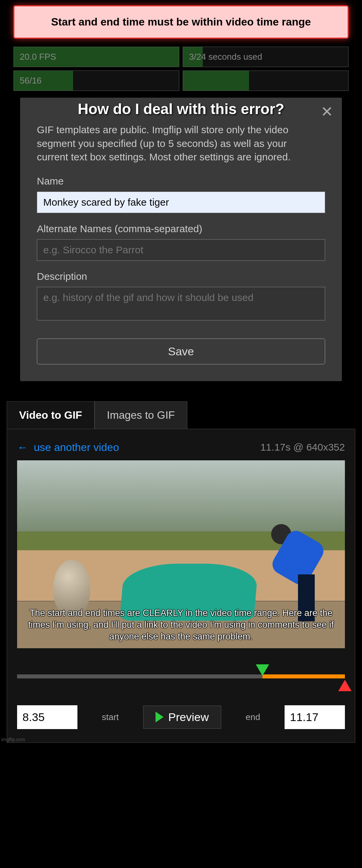  I want to click on save-button: Save, so click(181, 351).